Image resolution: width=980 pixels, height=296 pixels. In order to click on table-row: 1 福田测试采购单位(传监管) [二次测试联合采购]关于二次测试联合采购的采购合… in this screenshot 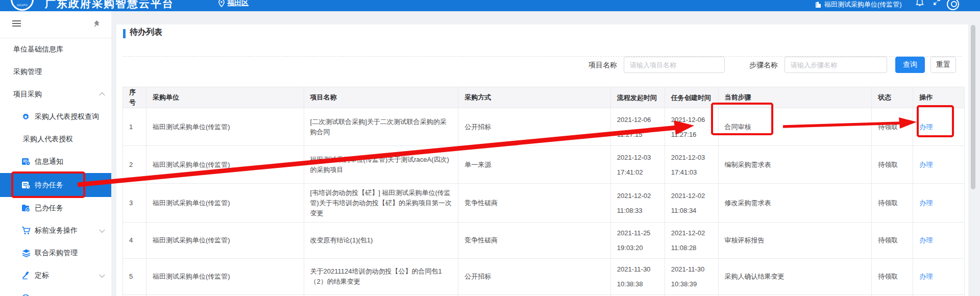, I will do `click(544, 127)`.